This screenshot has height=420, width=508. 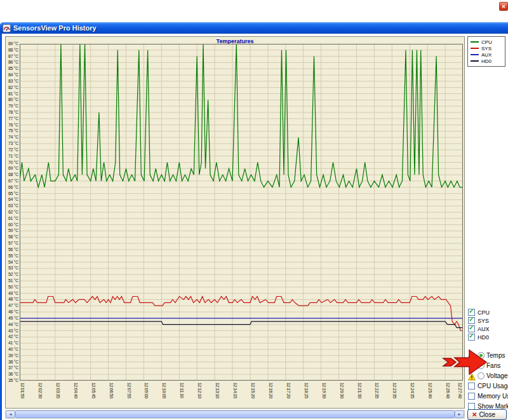 I want to click on legend-item-cpu: CPU, so click(x=486, y=42).